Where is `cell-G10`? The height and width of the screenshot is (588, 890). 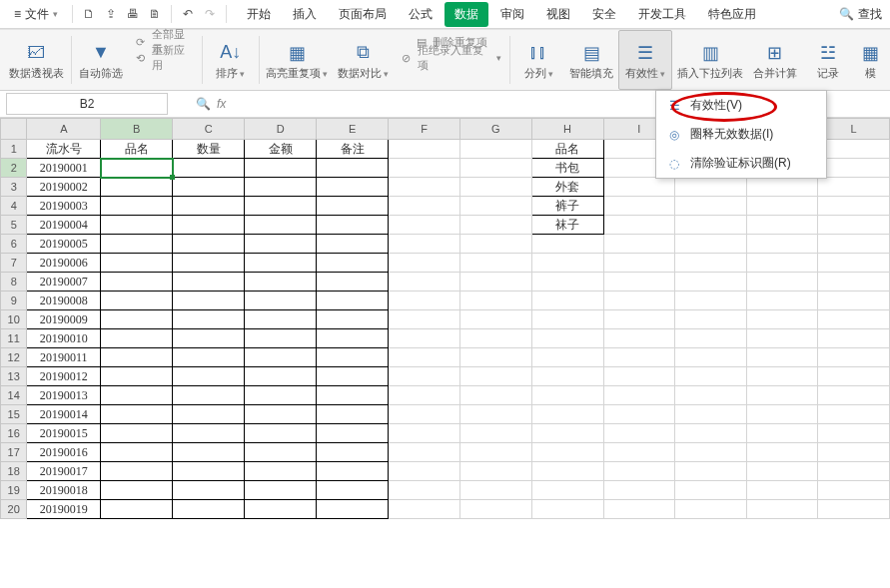 cell-G10 is located at coordinates (495, 319).